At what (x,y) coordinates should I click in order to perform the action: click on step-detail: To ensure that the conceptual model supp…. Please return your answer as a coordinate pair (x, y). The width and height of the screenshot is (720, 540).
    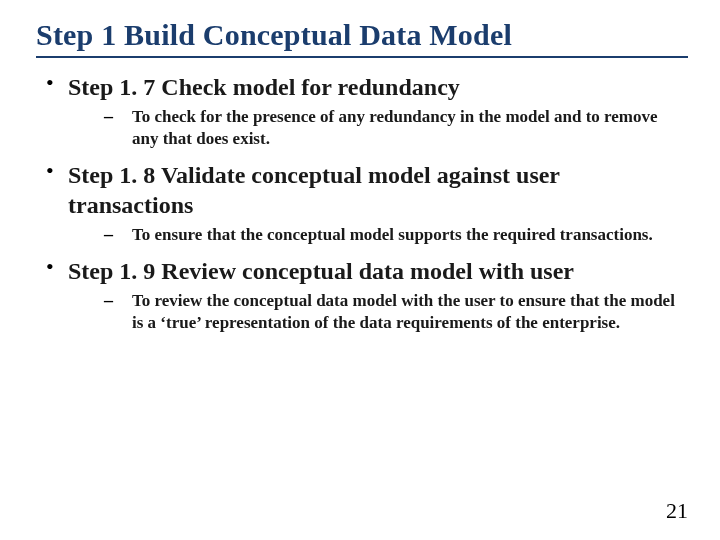
    Looking at the image, I should click on (410, 235).